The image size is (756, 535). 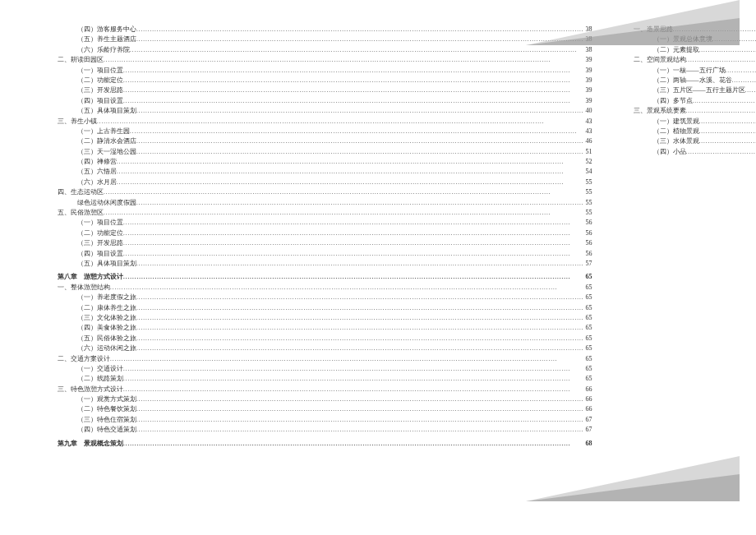 I want to click on toc-entry: 四、生态运动区55, so click(x=325, y=192).